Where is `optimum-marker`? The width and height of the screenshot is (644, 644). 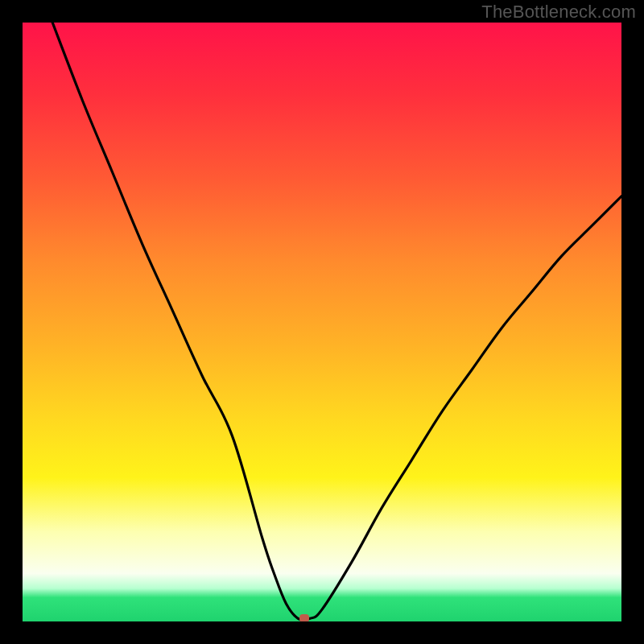 optimum-marker is located at coordinates (304, 618).